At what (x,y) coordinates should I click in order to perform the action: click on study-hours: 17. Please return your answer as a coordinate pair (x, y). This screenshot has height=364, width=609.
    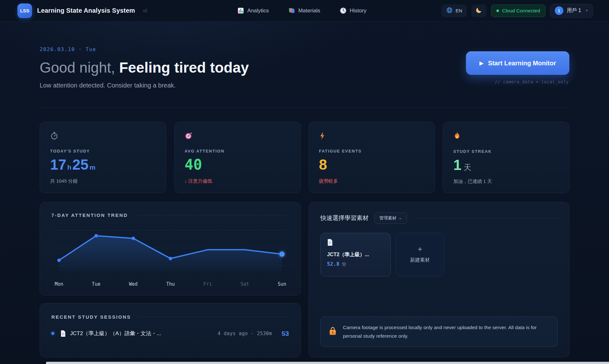
    Looking at the image, I should click on (58, 165).